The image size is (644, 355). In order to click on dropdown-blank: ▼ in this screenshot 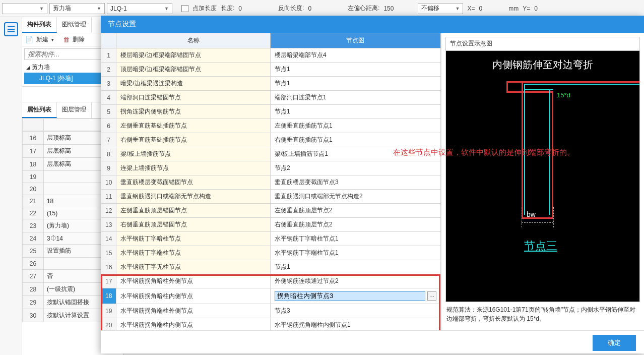, I will do `click(25, 9)`.